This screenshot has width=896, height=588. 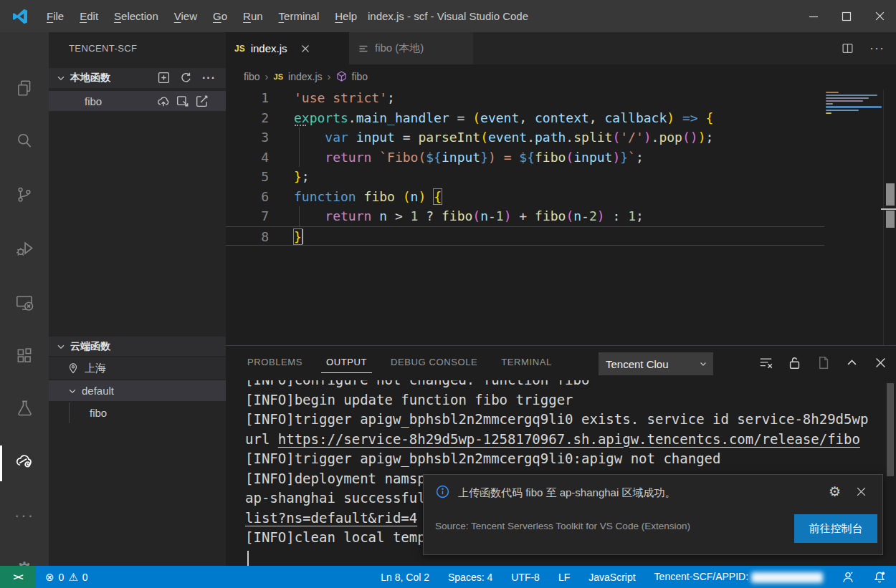 What do you see at coordinates (55, 16) in the screenshot?
I see `menu-file: File` at bounding box center [55, 16].